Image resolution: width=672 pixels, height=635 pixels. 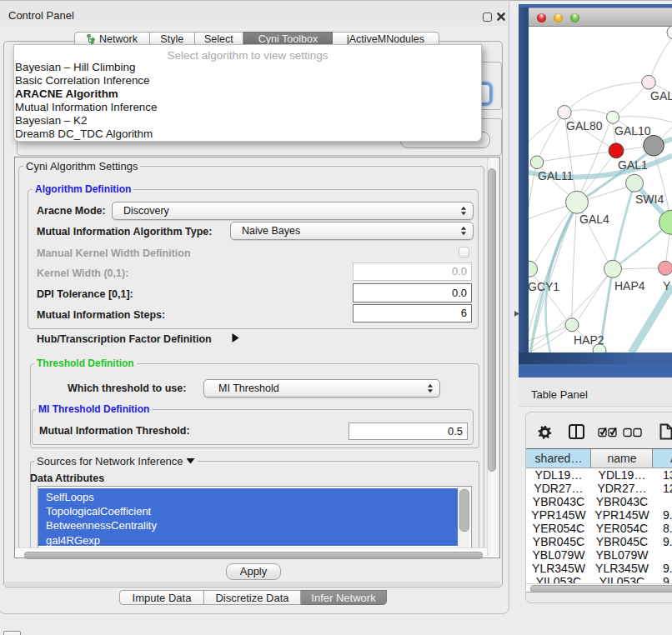 I want to click on svg-text: GAL11, so click(x=555, y=175).